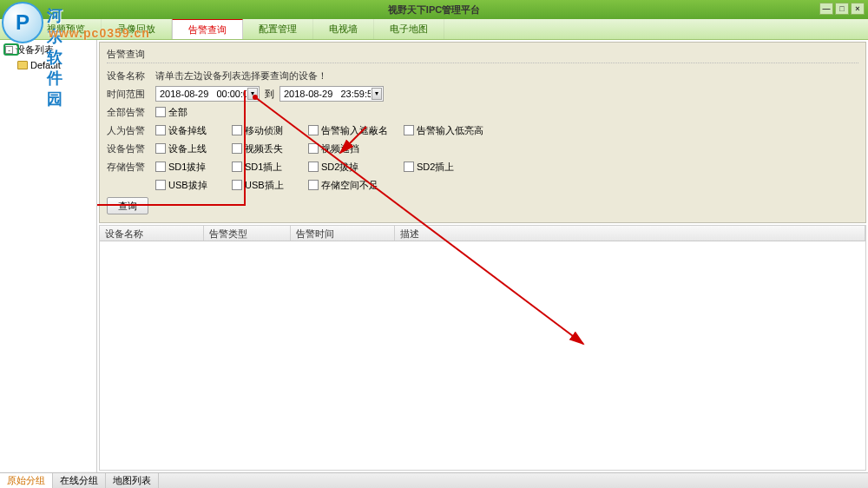 The width and height of the screenshot is (868, 488). Describe the element at coordinates (483, 148) in the screenshot. I see `filter-row-device: 设备告警 设备上线 视频丢失 视频遮挡` at that location.